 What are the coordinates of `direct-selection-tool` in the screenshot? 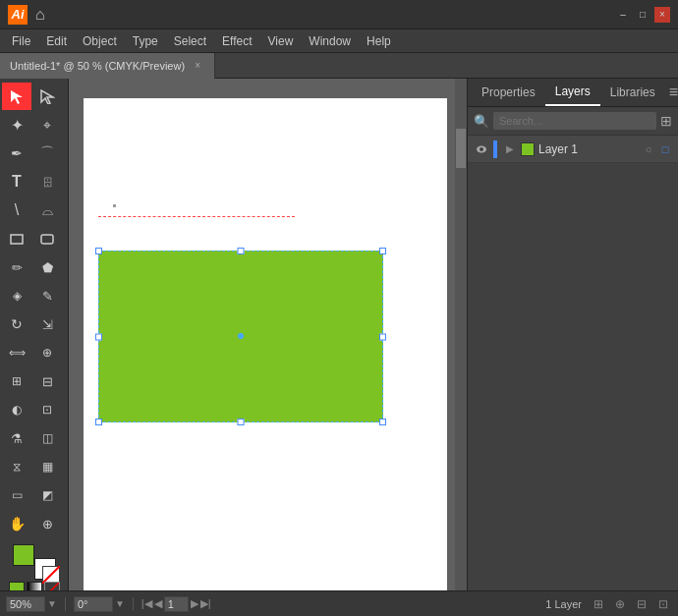 It's located at (47, 96).